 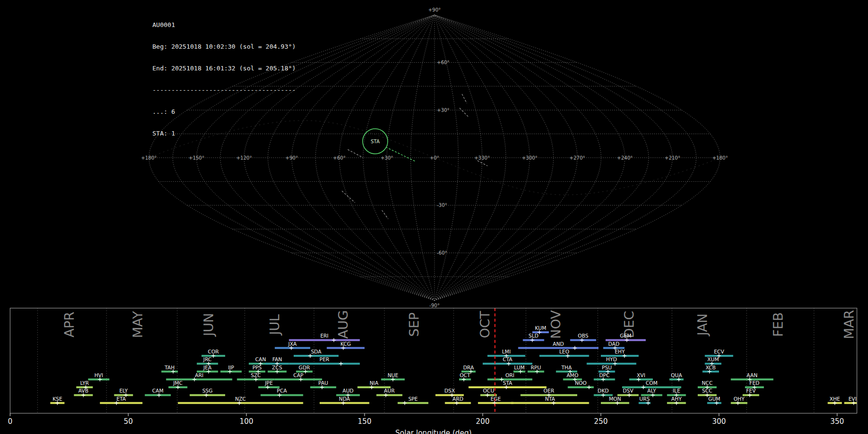 I want to click on month-label: FEB, so click(x=778, y=324).